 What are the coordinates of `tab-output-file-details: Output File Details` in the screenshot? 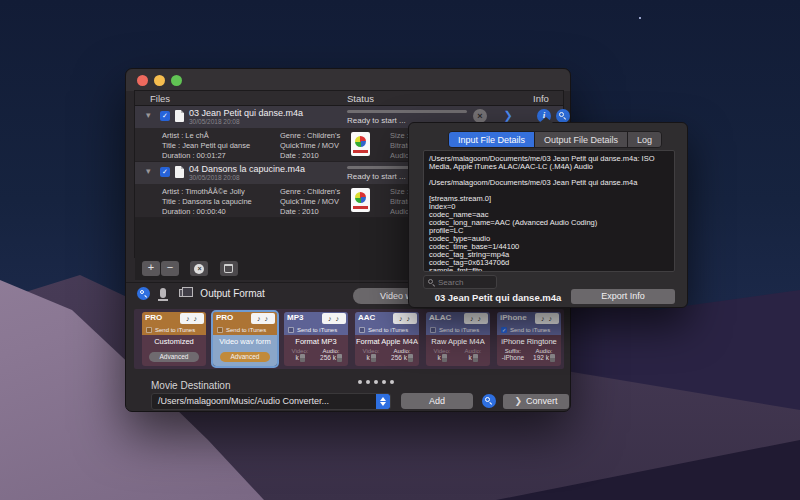 It's located at (582, 140).